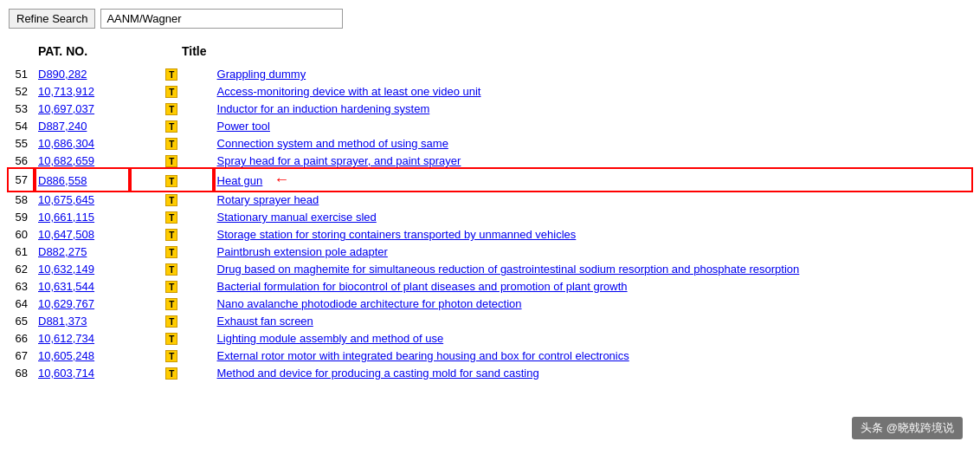 This screenshot has width=980, height=474. What do you see at coordinates (62, 75) in the screenshot?
I see `patent-link: D890,282` at bounding box center [62, 75].